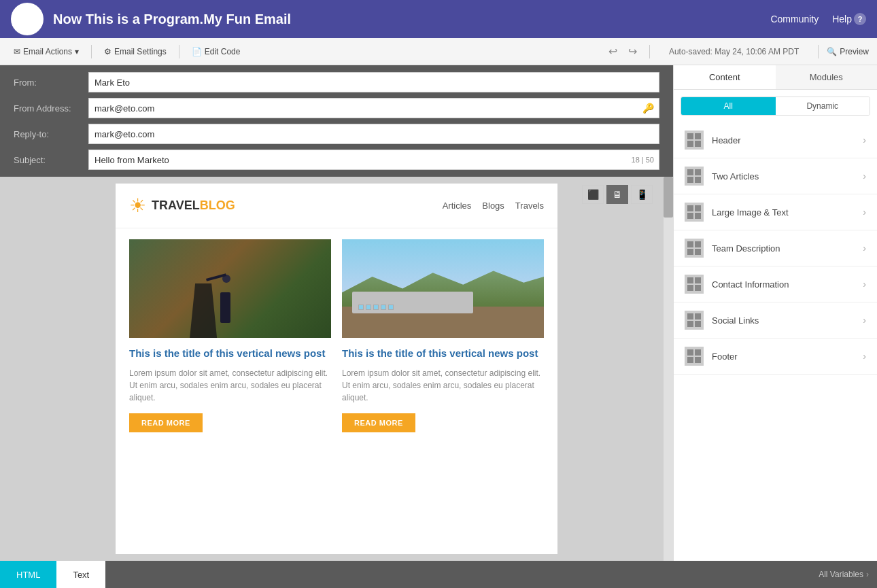  I want to click on code-icon: 📄, so click(197, 52).